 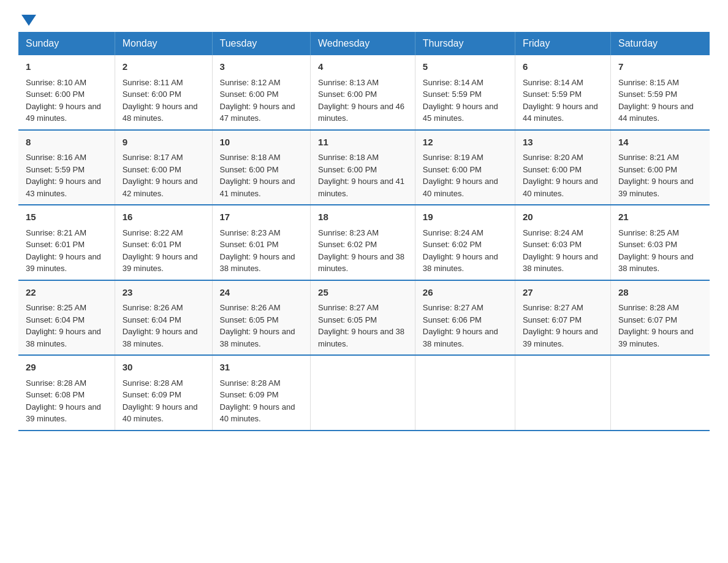 What do you see at coordinates (261, 44) in the screenshot?
I see `header-tuesday: Tuesday` at bounding box center [261, 44].